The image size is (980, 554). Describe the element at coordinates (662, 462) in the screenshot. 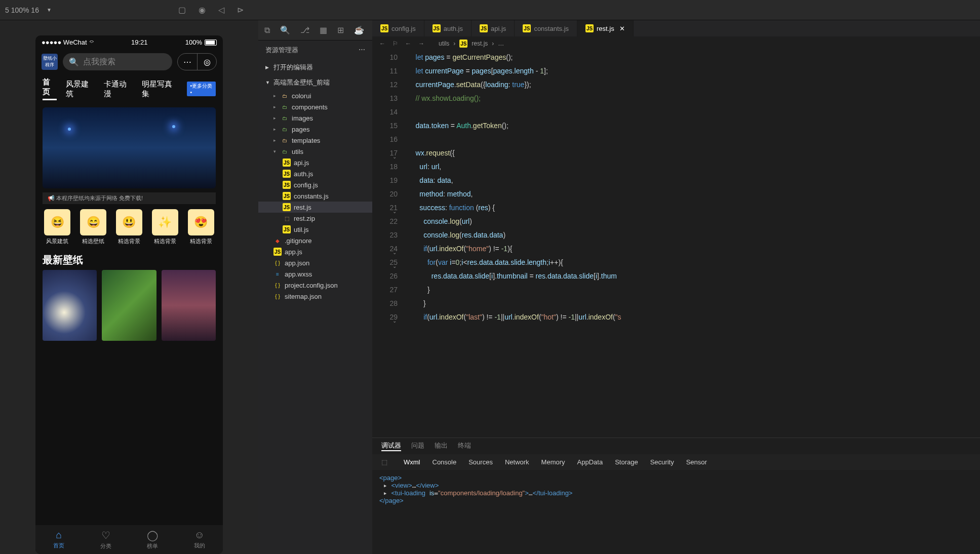

I see `devtools-tool-tab: Security` at that location.